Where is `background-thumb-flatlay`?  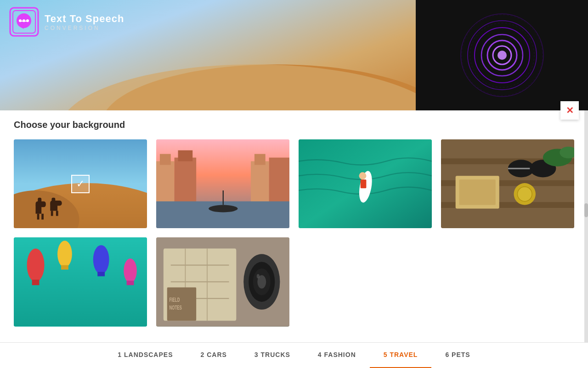 background-thumb-flatlay is located at coordinates (508, 184).